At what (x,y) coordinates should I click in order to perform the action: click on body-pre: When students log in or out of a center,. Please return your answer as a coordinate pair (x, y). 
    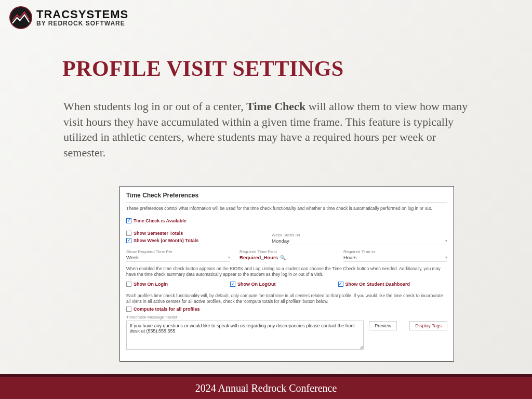
    Looking at the image, I should click on (155, 106).